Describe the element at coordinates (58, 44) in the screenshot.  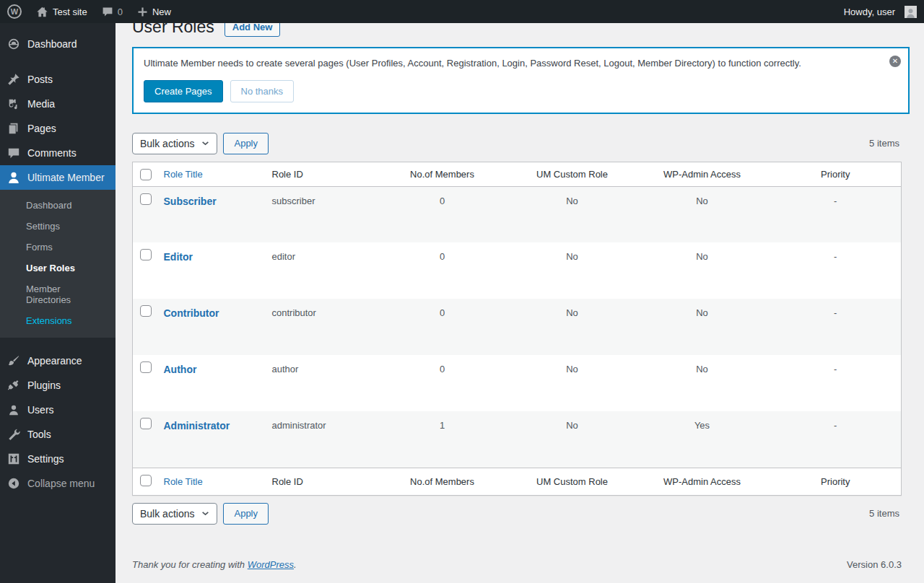
I see `sidebar-item-dashboard: Dashboard` at that location.